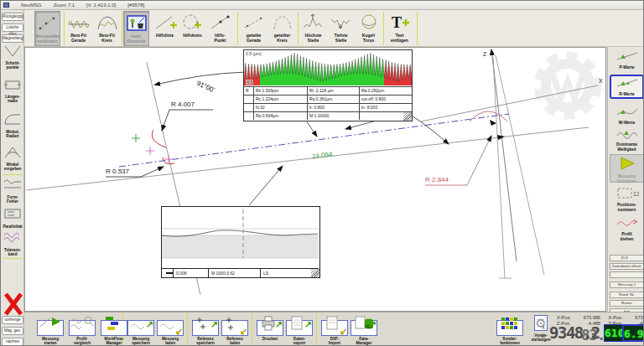 This screenshot has width=644, height=346. I want to click on data-export-button: ↗ Daten-export, so click(299, 330).